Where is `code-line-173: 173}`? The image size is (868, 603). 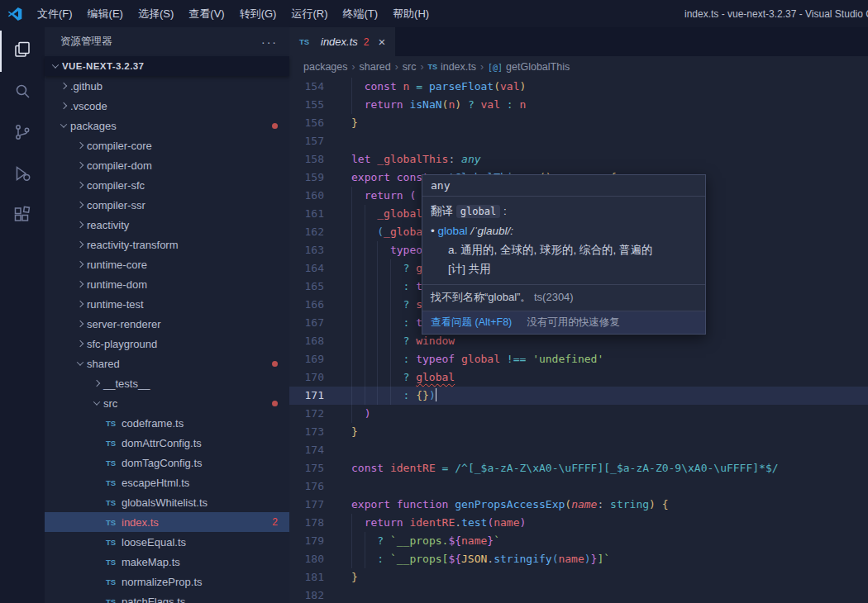
code-line-173: 173} is located at coordinates (579, 432).